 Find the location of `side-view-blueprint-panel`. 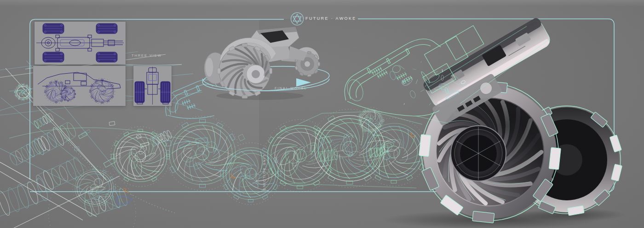

side-view-blueprint-panel is located at coordinates (79, 86).